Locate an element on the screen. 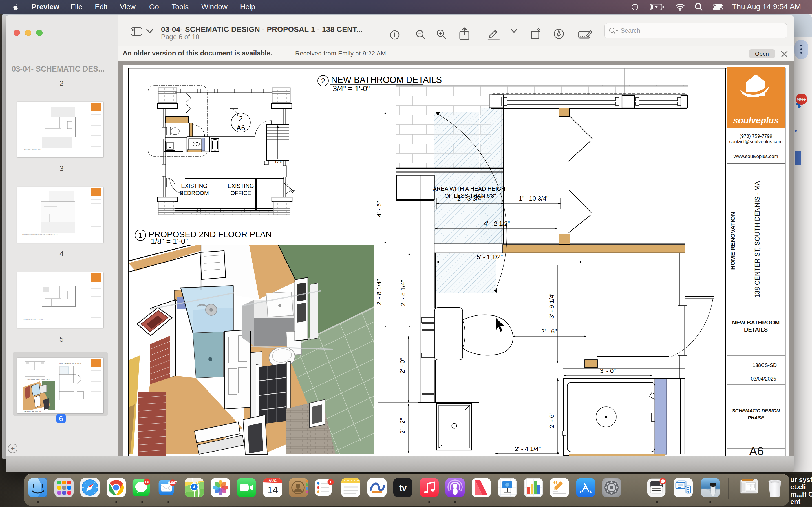 This screenshot has width=812, height=507. svg-text: soulveplus is located at coordinates (756, 120).